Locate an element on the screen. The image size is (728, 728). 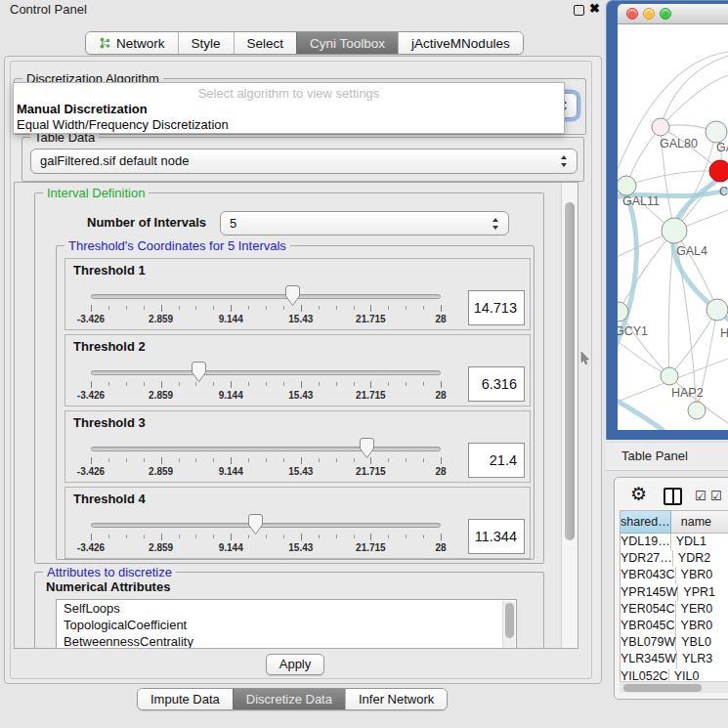
tab-label: Discretize Data is located at coordinates (289, 700).